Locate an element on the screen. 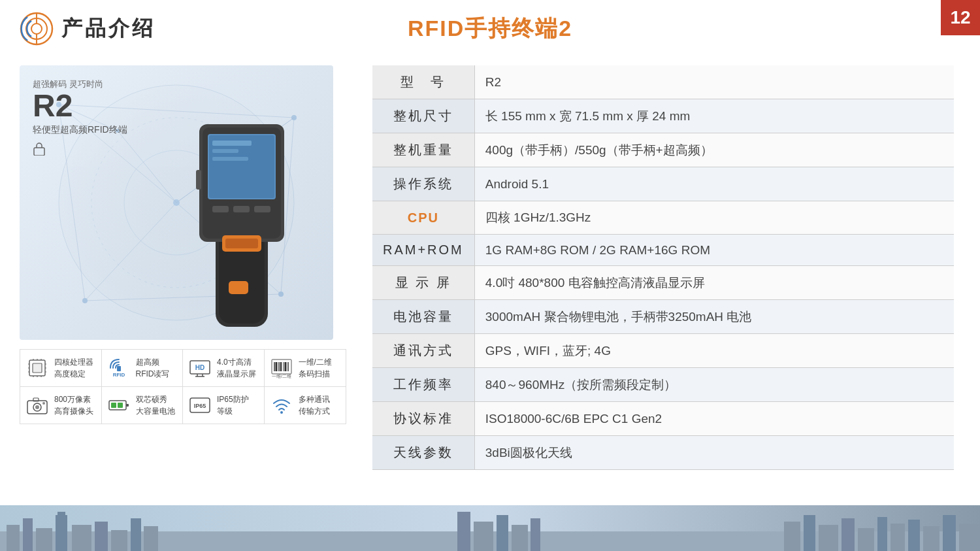 This screenshot has width=980, height=551. device-image is located at coordinates (242, 216).